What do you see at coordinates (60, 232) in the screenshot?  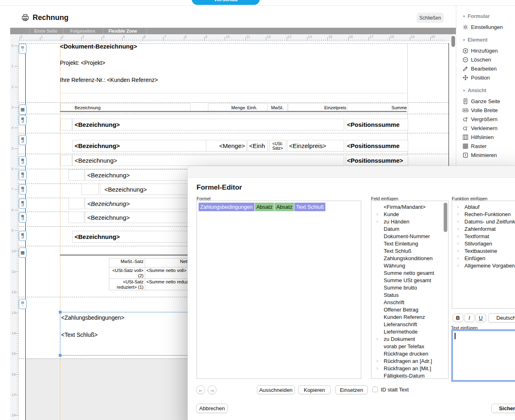 I see `guide-line-left` at bounding box center [60, 232].